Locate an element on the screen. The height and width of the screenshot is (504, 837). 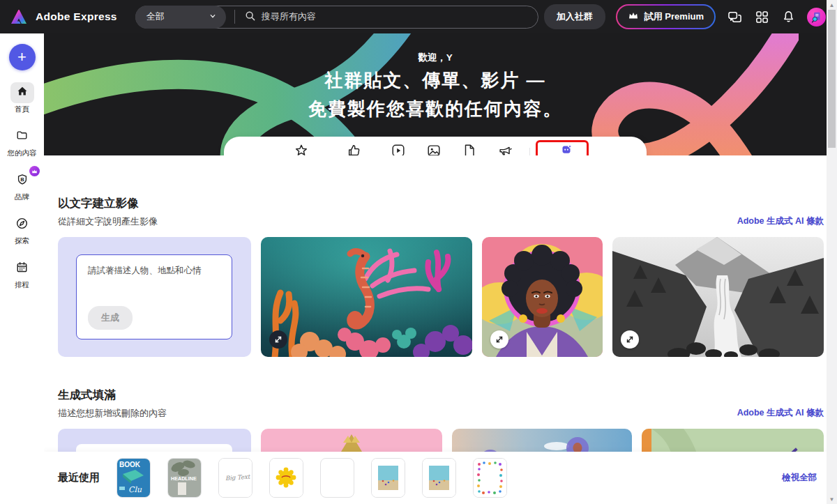
megaphone-icon is located at coordinates (505, 149).